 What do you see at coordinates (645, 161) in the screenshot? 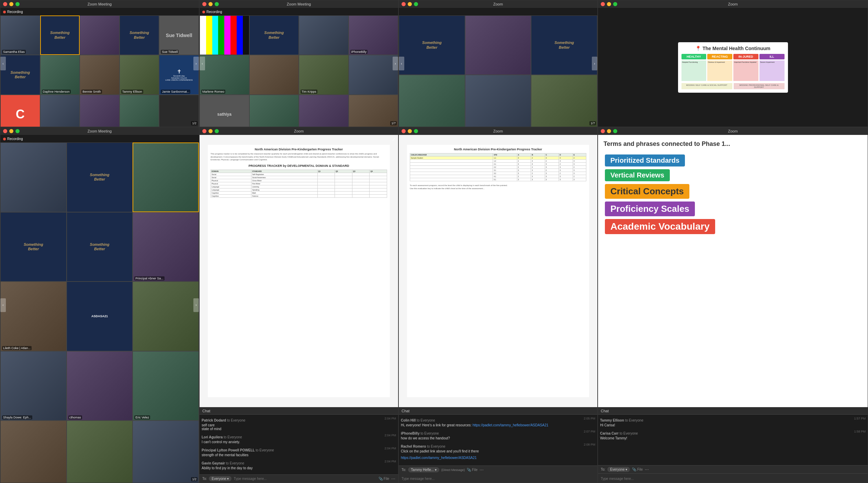
I see `term-prioritized-standards: Prioritized Standards` at bounding box center [645, 161].